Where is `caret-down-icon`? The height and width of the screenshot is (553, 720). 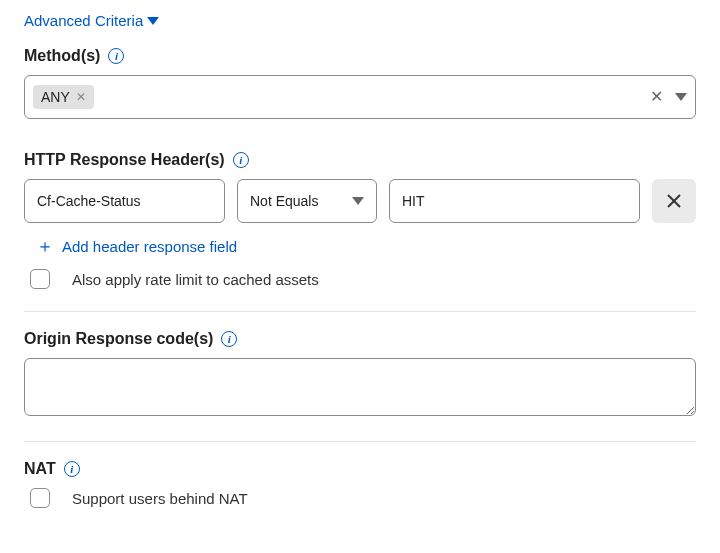 caret-down-icon is located at coordinates (153, 21).